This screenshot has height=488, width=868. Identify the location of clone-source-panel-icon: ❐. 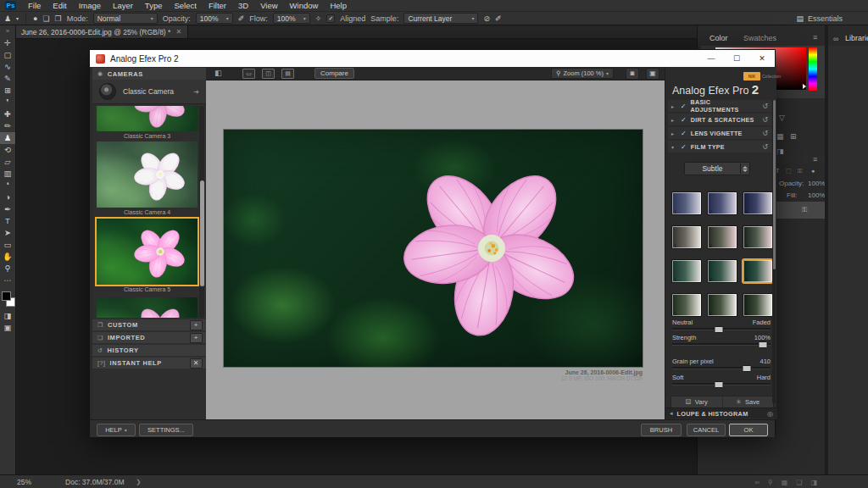
(58, 19).